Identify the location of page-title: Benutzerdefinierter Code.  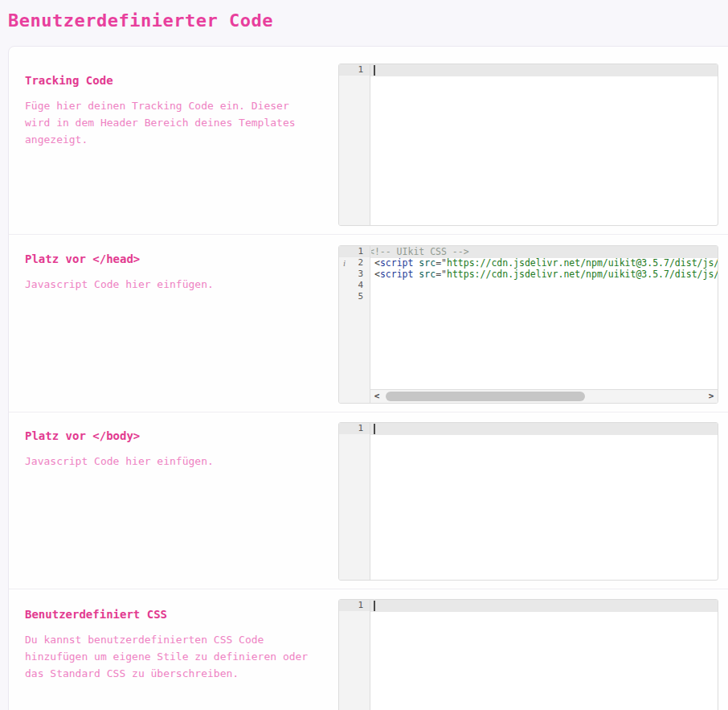
(364, 15).